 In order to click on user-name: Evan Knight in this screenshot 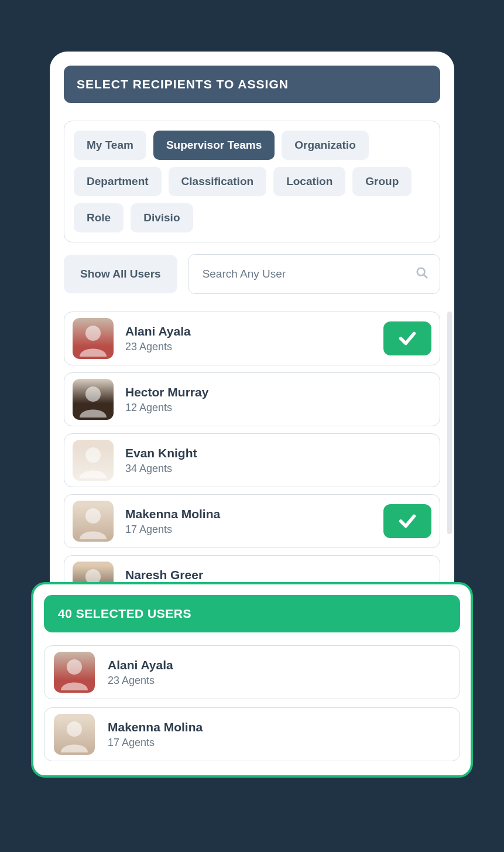, I will do `click(279, 453)`.